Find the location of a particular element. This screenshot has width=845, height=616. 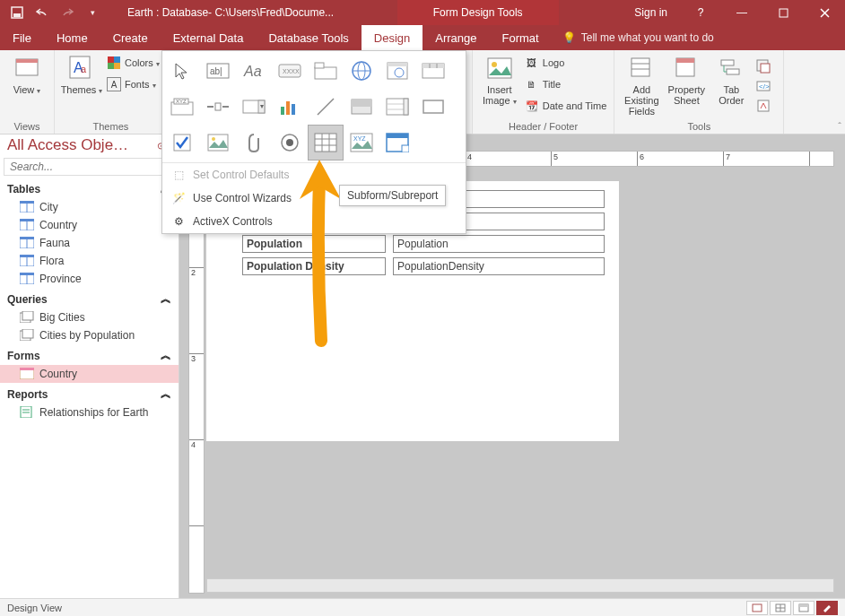

tab-create: Create is located at coordinates (131, 38).